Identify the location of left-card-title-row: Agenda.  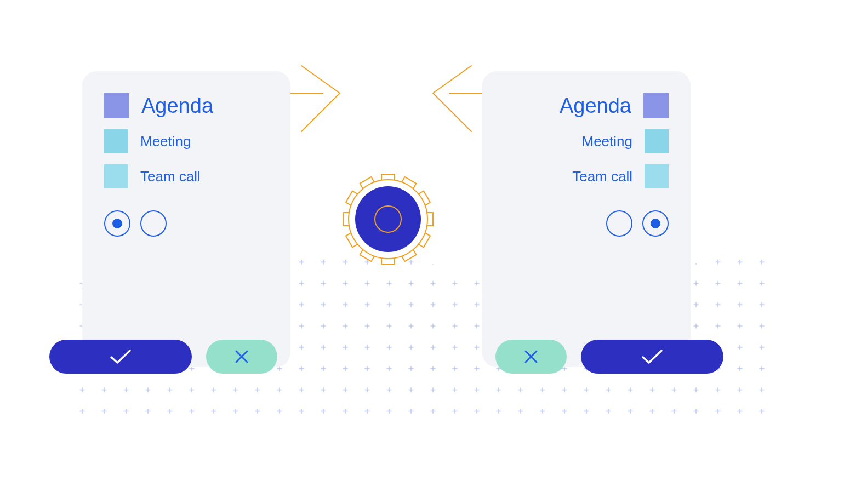
(186, 106).